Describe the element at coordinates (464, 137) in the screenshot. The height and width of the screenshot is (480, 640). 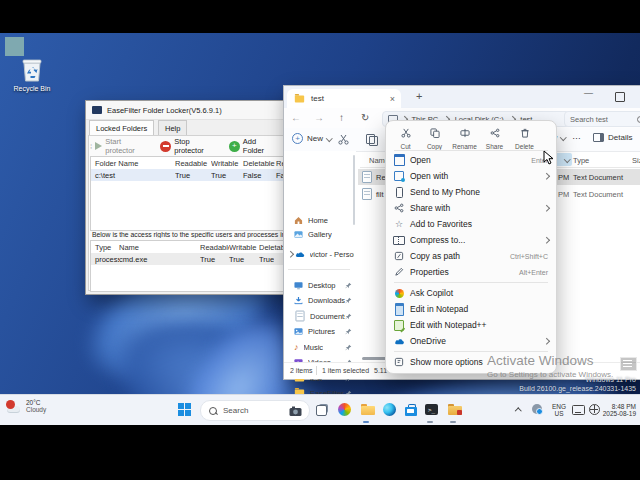
I see `quick-rename-button: Rename` at that location.